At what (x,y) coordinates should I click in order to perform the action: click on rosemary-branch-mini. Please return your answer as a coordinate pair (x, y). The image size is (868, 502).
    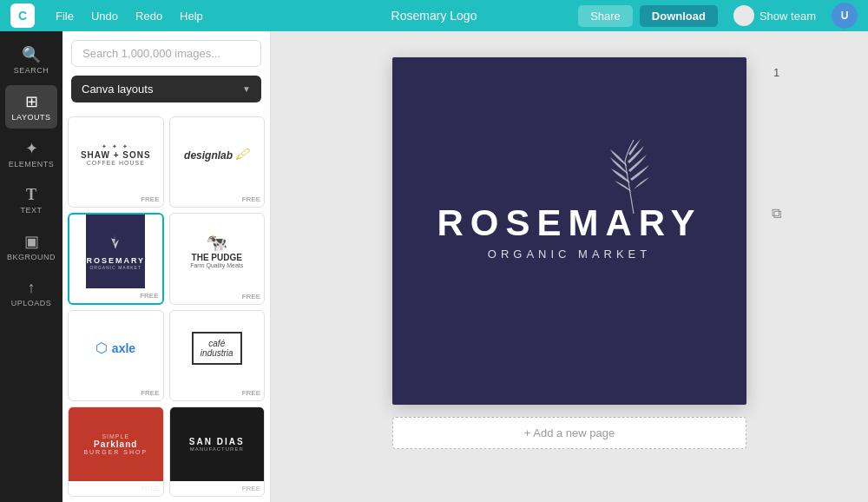
    Looking at the image, I should click on (115, 242).